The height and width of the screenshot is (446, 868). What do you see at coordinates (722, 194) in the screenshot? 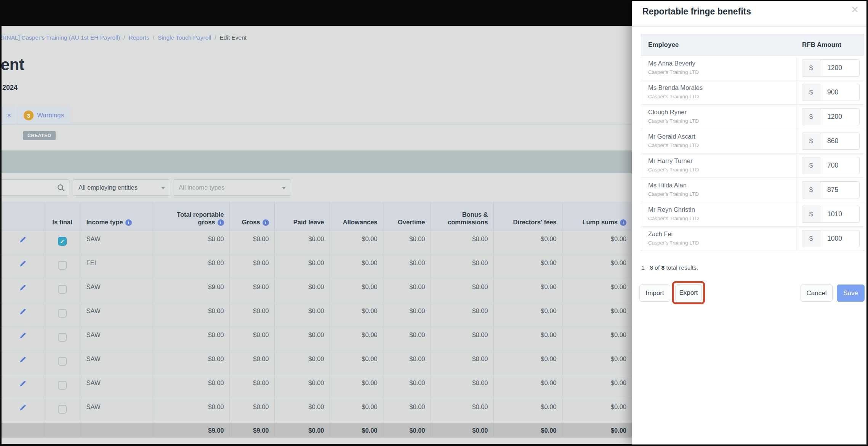
I see `employee-company: Casper's Training LTD` at bounding box center [722, 194].